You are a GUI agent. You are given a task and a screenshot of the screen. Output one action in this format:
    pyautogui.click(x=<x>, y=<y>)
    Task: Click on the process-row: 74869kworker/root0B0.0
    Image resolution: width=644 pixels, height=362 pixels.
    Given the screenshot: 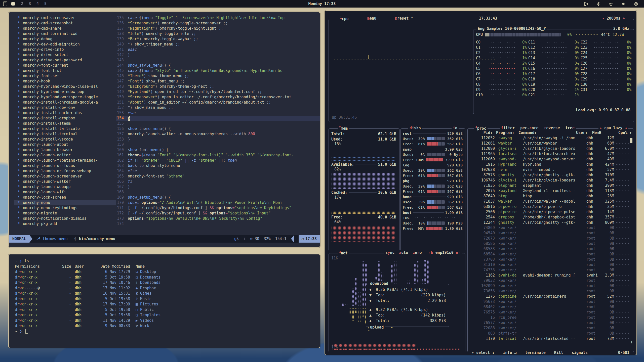 What is the action you would take?
    pyautogui.click(x=551, y=228)
    